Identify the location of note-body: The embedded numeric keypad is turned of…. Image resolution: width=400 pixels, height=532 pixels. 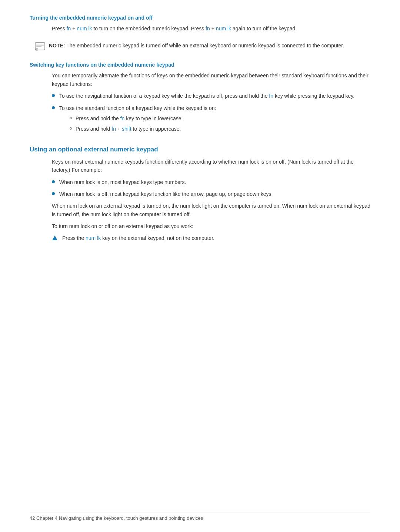
(205, 46).